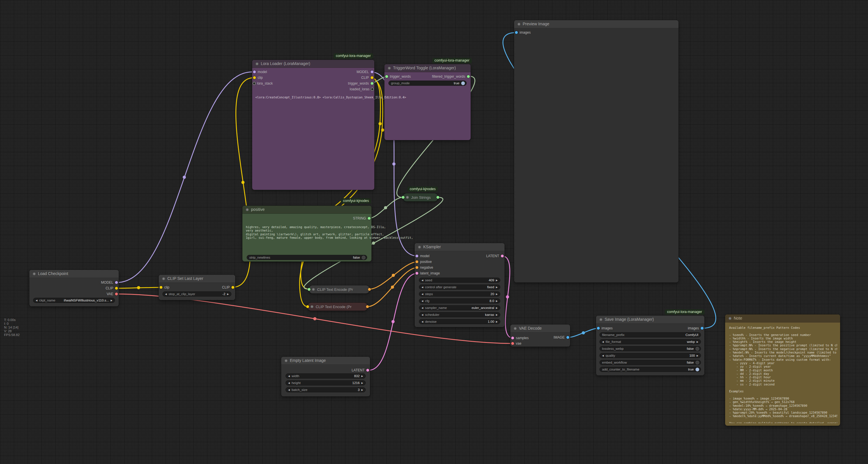  I want to click on widget-group-mode: group_mode true, so click(428, 83).